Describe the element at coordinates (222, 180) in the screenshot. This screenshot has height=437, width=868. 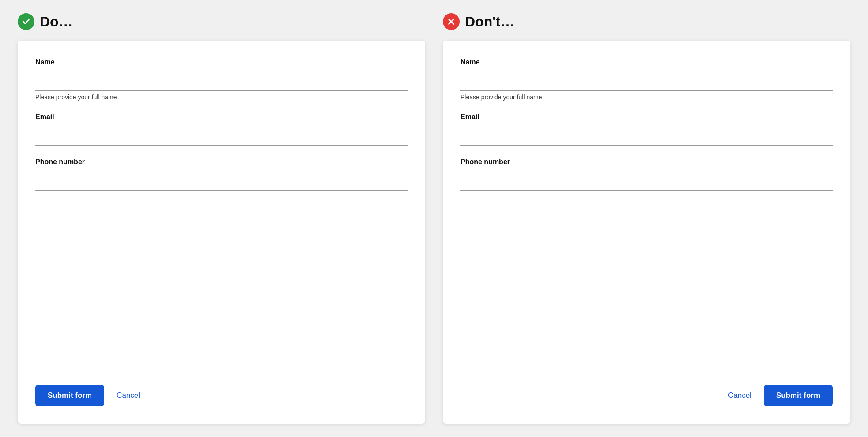
I see `do-phone-input` at that location.